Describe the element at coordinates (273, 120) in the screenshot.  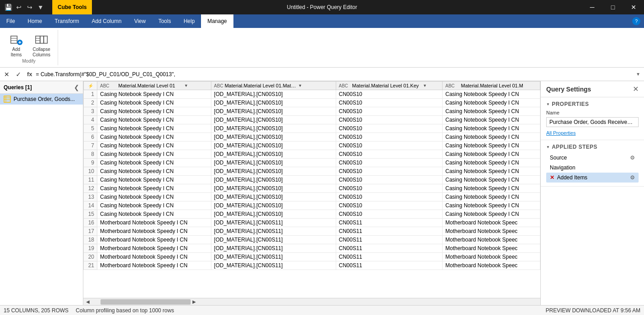
I see `cell-row4-col2: [OD_MATERIAL].[CN00S10]` at that location.